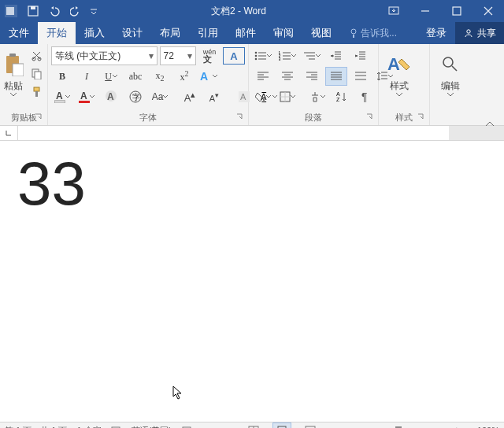  I want to click on language-status: 英语(美国), so click(151, 426).